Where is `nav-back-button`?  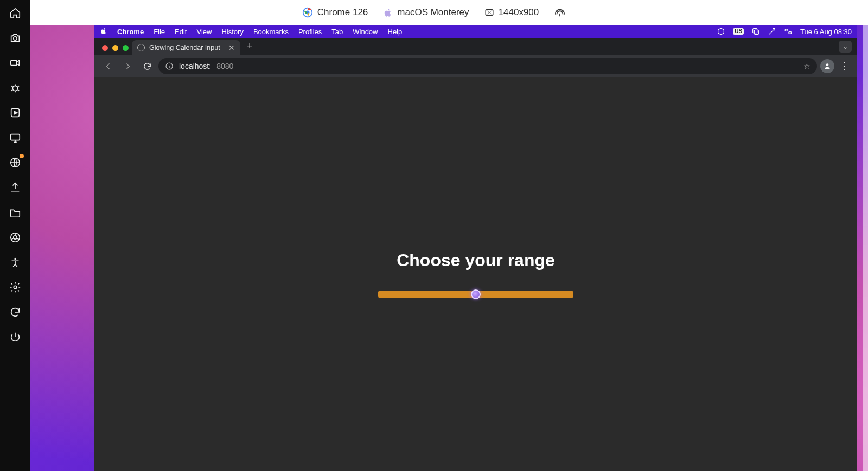
nav-back-button is located at coordinates (108, 66).